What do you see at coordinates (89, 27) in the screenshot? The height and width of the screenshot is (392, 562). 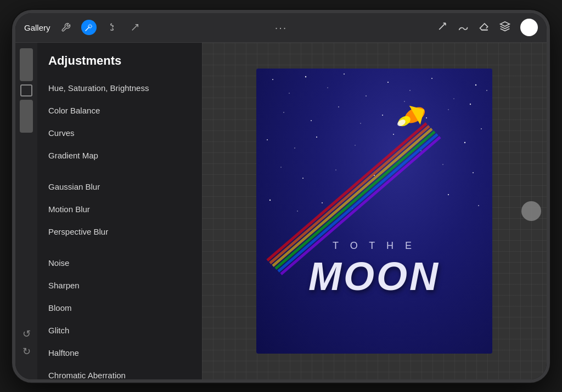 I see `magic-wand-icon` at bounding box center [89, 27].